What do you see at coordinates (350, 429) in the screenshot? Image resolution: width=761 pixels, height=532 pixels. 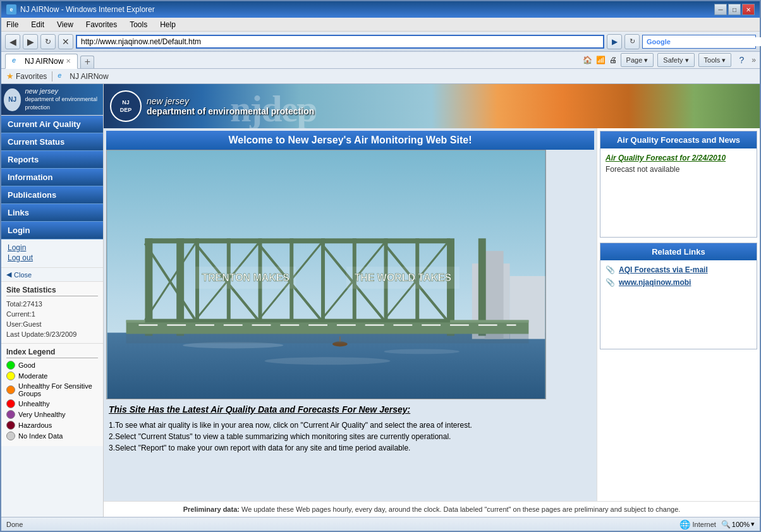 I see `description-box: This Site Has the Latest Air Quality Dat…` at bounding box center [350, 429].